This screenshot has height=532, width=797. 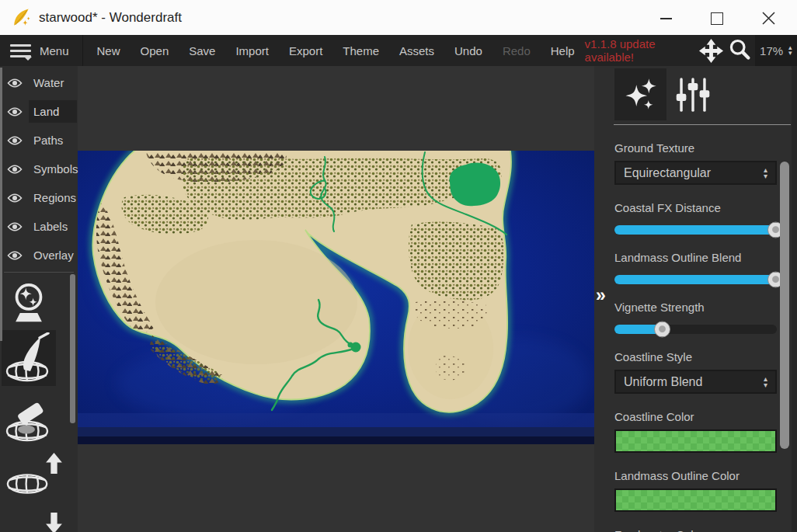 What do you see at coordinates (696, 475) in the screenshot?
I see `landmass-outline-color-label: Landmass Outline Color` at bounding box center [696, 475].